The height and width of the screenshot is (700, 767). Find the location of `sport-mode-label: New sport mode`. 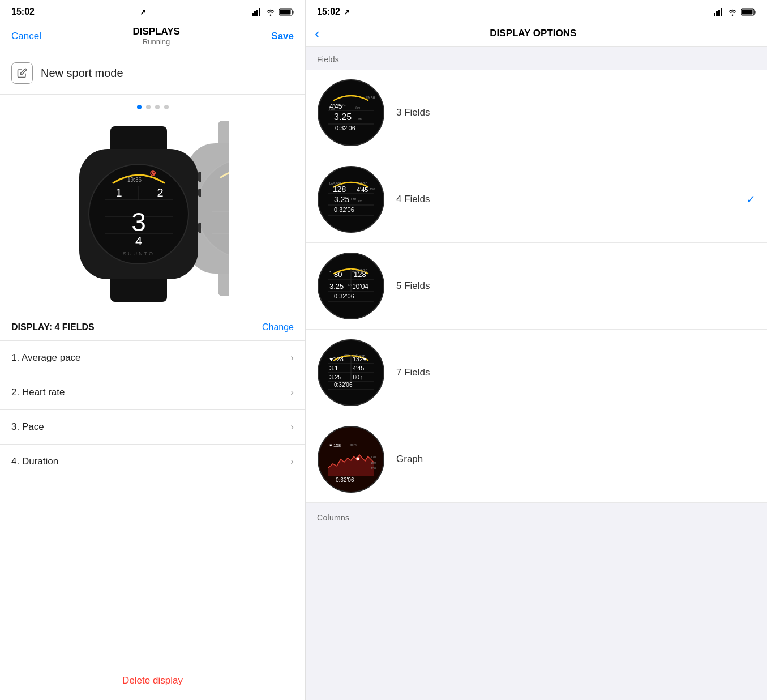

sport-mode-label: New sport mode is located at coordinates (82, 74).